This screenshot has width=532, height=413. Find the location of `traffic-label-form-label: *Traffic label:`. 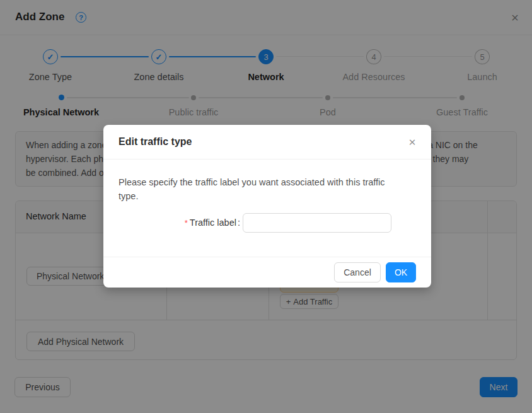

traffic-label-form-label: *Traffic label: is located at coordinates (179, 223).